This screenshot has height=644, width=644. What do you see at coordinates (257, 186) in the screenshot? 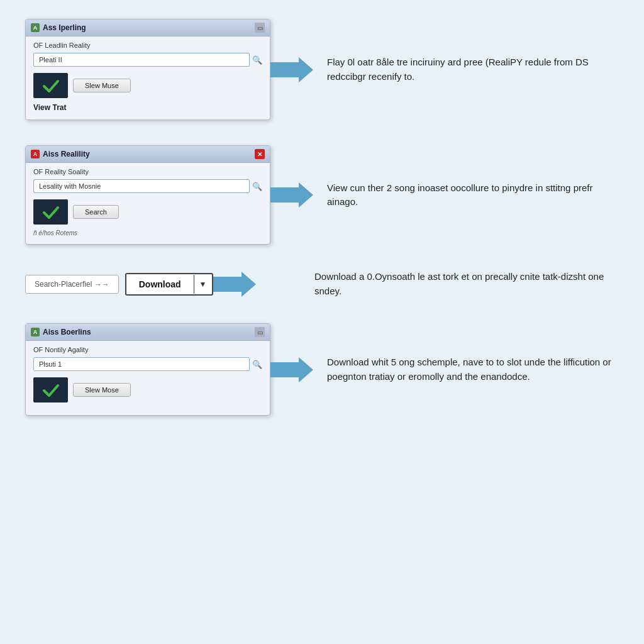
I see `search-icon-2: 🔍` at bounding box center [257, 186].